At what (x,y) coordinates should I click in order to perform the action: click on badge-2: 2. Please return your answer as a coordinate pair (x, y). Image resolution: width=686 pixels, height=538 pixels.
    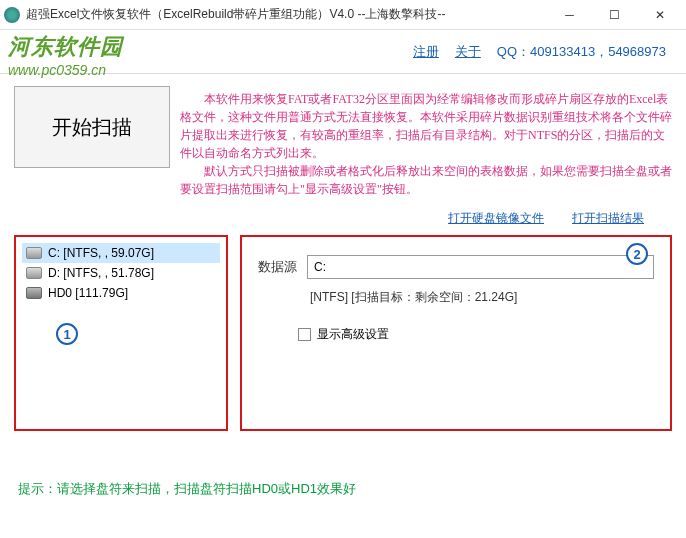
    Looking at the image, I should click on (637, 254).